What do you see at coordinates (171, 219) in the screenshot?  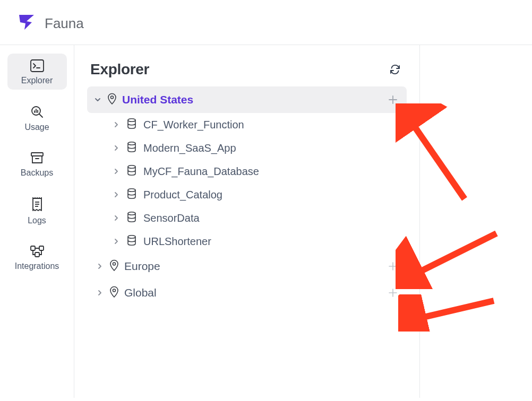 I see `database-label: SensorData` at bounding box center [171, 219].